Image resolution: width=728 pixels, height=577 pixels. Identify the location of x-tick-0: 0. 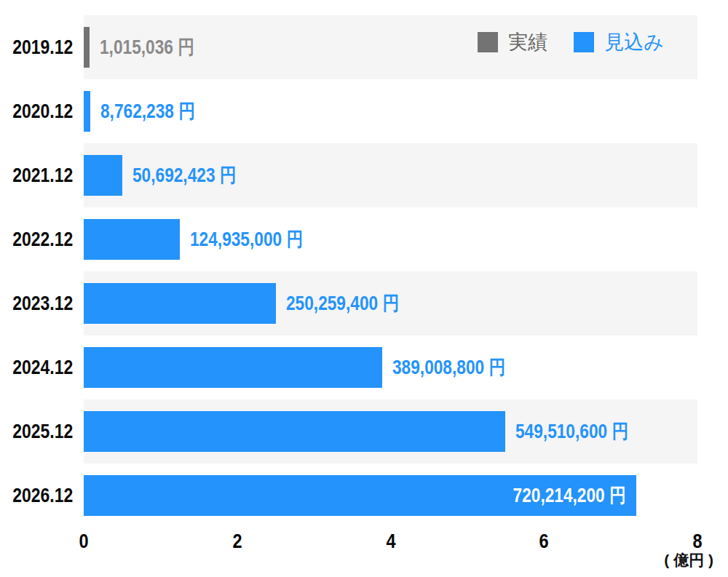
(84, 541).